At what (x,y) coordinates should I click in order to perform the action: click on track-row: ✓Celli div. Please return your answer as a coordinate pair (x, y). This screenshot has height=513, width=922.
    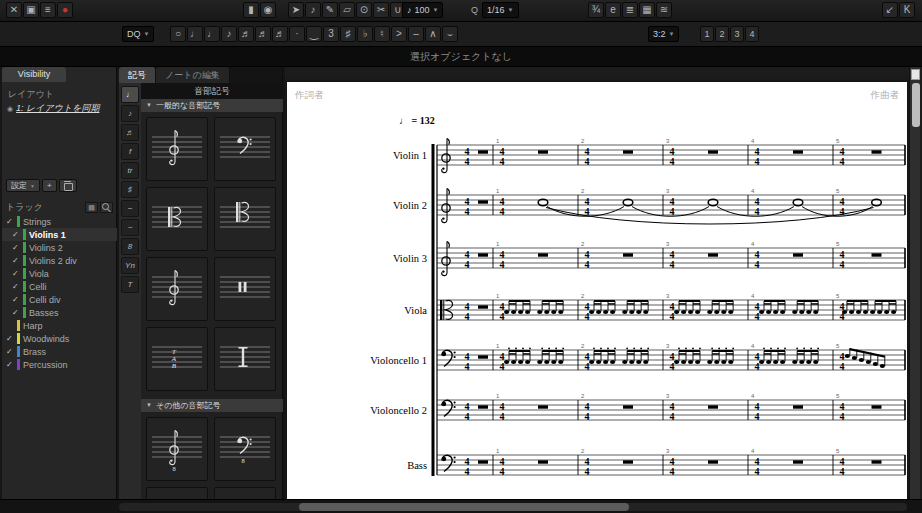
    Looking at the image, I should click on (60, 300).